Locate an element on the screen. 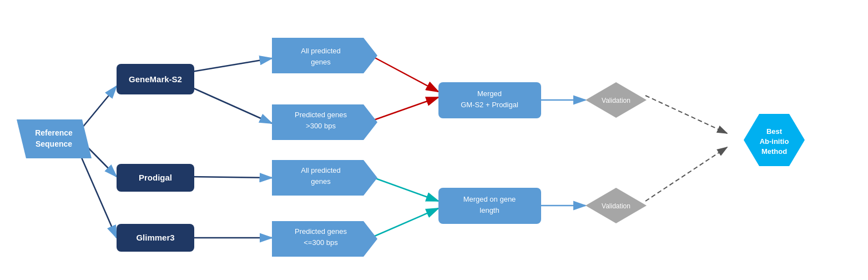 Image resolution: width=868 pixels, height=280 pixels. validation2-node: Validation is located at coordinates (616, 206).